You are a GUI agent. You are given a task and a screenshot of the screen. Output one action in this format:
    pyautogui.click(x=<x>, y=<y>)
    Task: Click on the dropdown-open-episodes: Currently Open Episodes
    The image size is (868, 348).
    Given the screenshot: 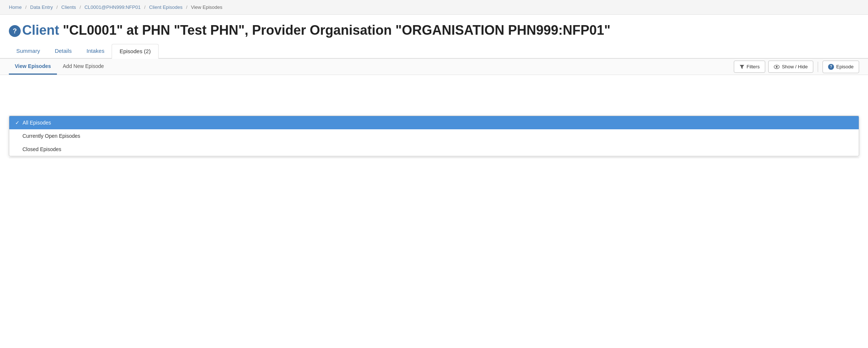 What is the action you would take?
    pyautogui.click(x=434, y=136)
    